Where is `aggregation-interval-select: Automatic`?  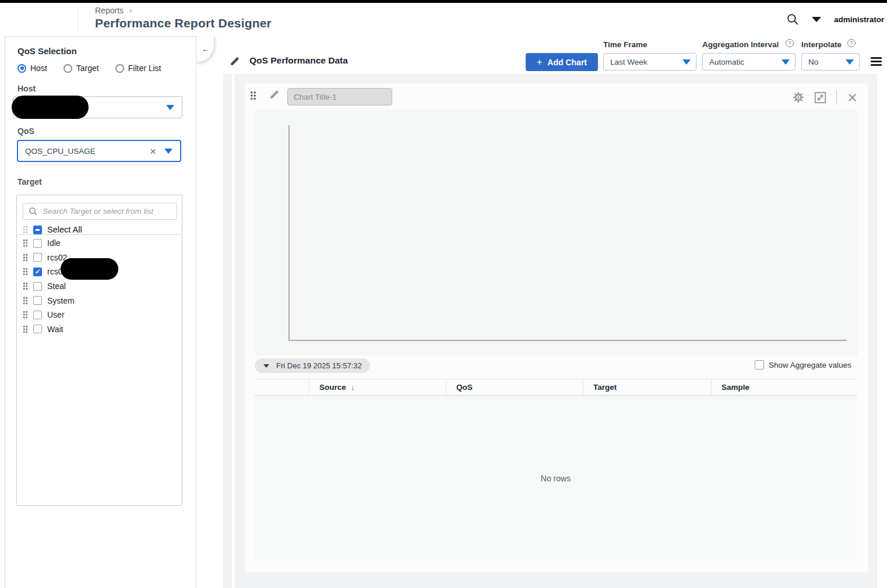
aggregation-interval-select: Automatic is located at coordinates (749, 62).